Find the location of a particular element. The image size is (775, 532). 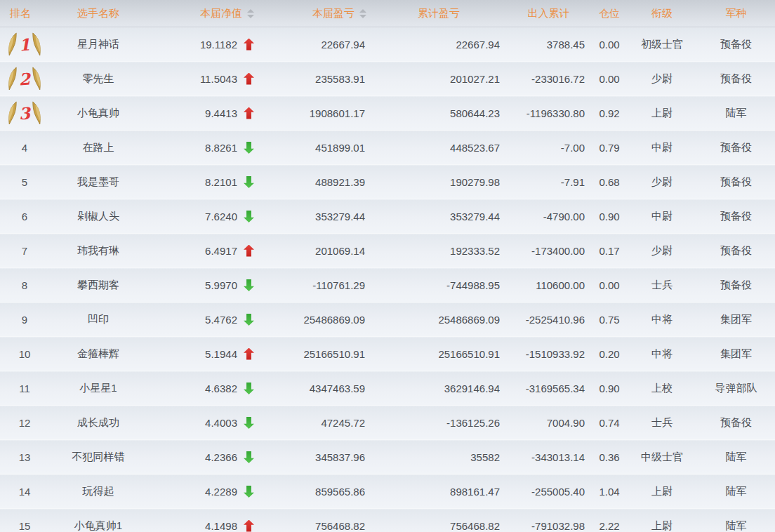

table-row: 13不犯同样错4.2366345837.9635582-343013.140.3… is located at coordinates (388, 458).